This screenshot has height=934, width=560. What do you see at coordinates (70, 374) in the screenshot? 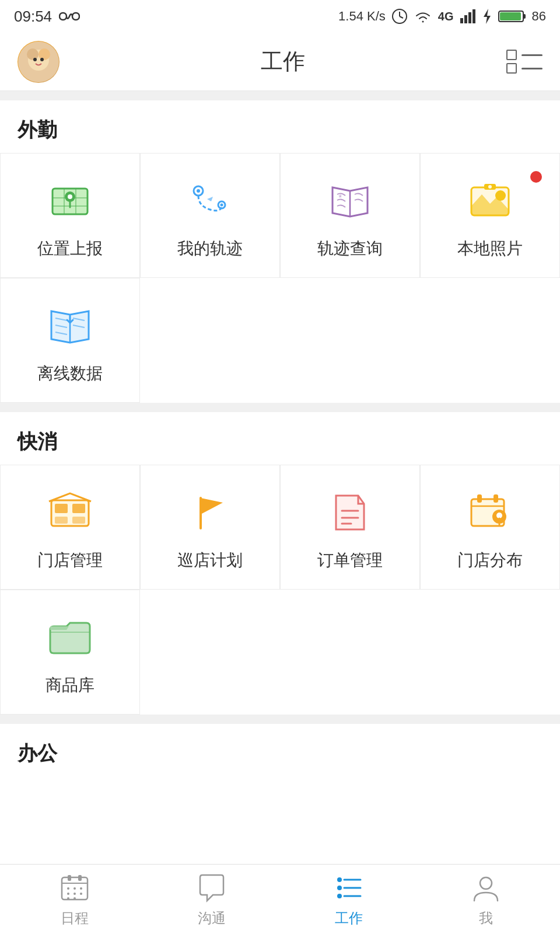
I see `offline-data-label: 离线数据` at bounding box center [70, 374].